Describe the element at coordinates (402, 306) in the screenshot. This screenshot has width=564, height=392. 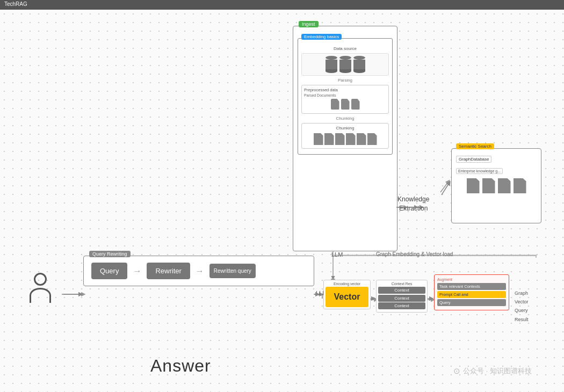
I see `context-item-3: Context` at that location.